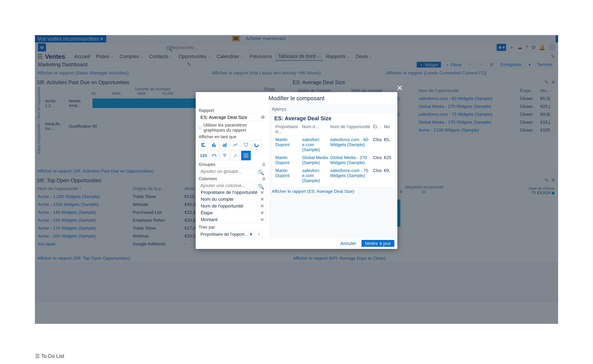 The image size is (593, 364). What do you see at coordinates (263, 117) in the screenshot?
I see `clear-icon: ✕` at bounding box center [263, 117].